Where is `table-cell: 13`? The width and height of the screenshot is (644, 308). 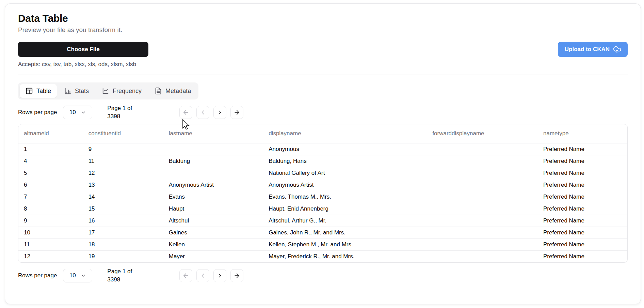
table-cell: 13 is located at coordinates (123, 185).